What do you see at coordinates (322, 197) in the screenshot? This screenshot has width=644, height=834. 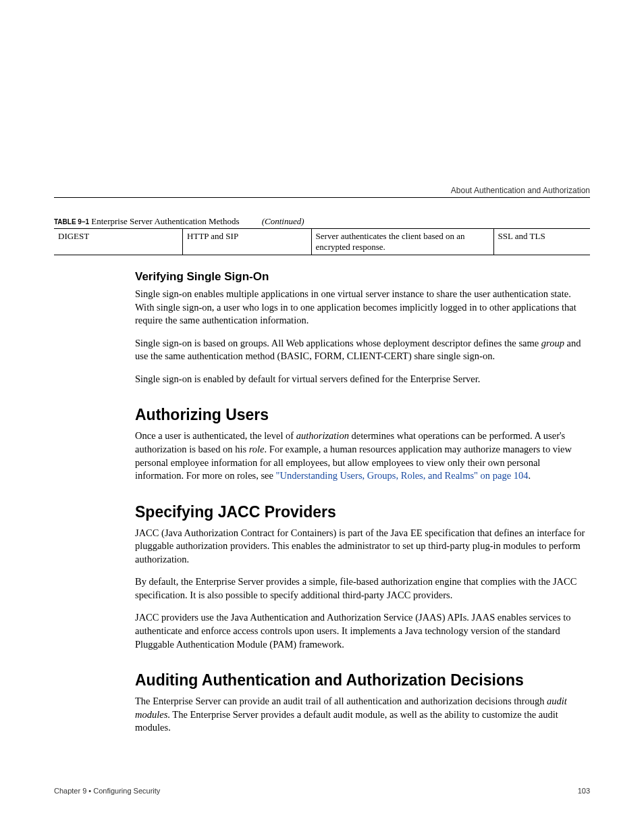 I see `header-rule` at bounding box center [322, 197].